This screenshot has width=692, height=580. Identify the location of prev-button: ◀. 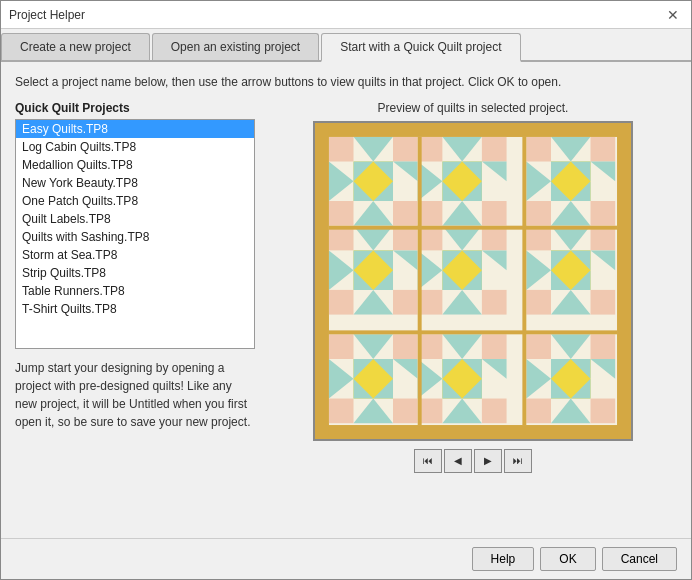
(458, 461).